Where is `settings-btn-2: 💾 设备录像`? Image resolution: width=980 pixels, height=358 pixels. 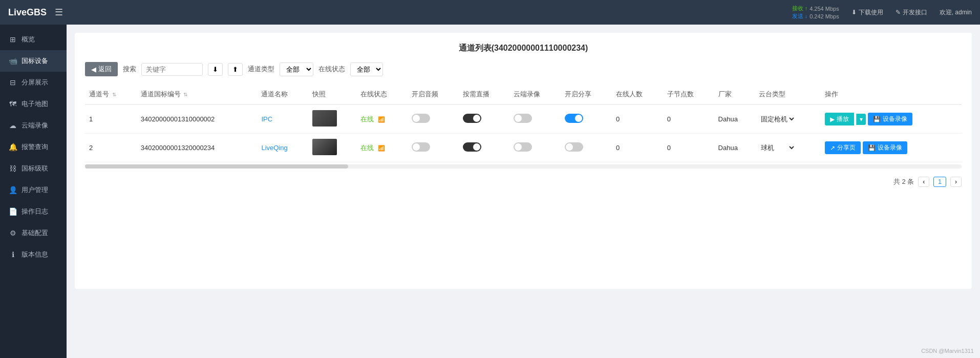 settings-btn-2: 💾 设备录像 is located at coordinates (885, 148).